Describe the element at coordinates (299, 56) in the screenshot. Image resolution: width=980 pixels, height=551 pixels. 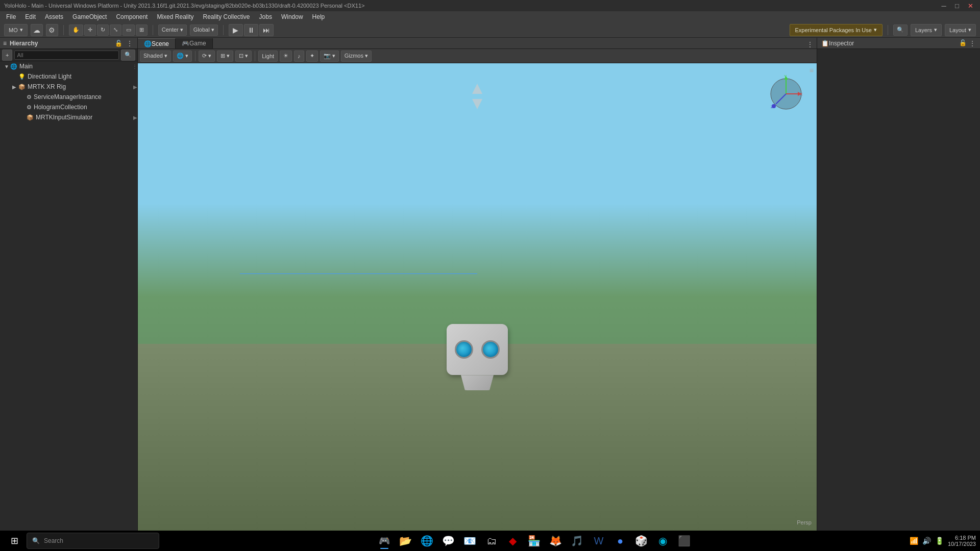
I see `scene-audio-btn: ♪` at that location.